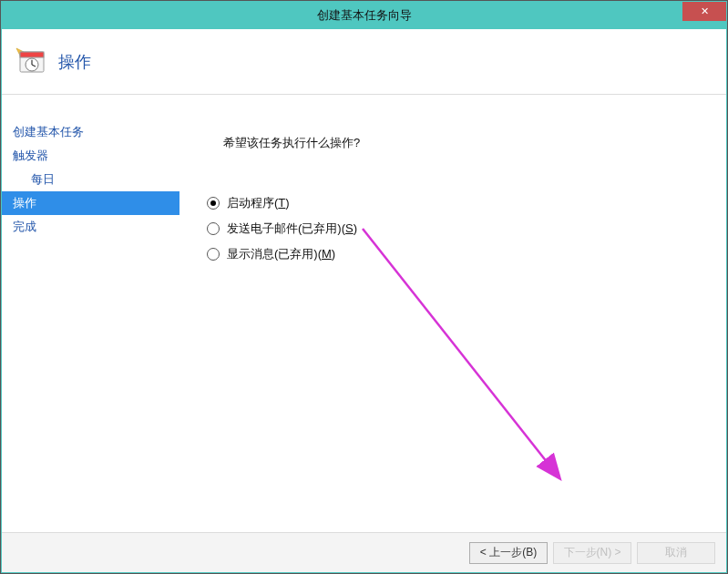 Image resolution: width=728 pixels, height=574 pixels. Describe the element at coordinates (75, 62) in the screenshot. I see `page-title: 操作` at that location.